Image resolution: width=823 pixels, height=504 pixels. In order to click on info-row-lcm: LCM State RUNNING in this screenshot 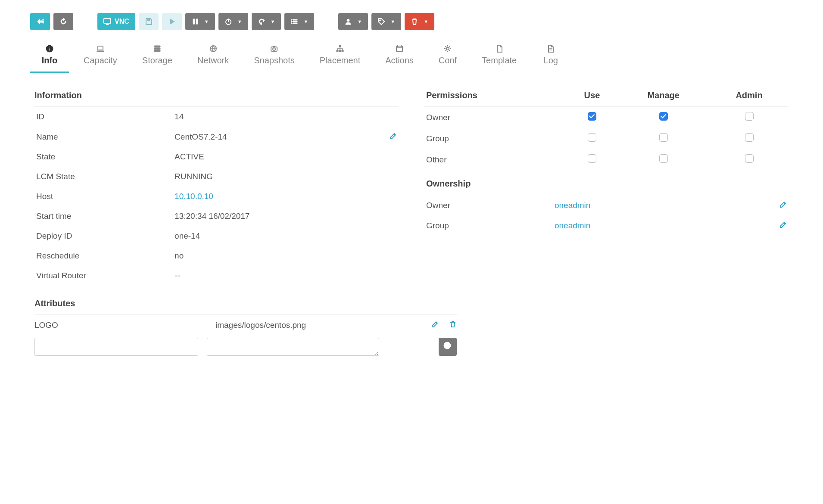, I will do `click(216, 177)`.